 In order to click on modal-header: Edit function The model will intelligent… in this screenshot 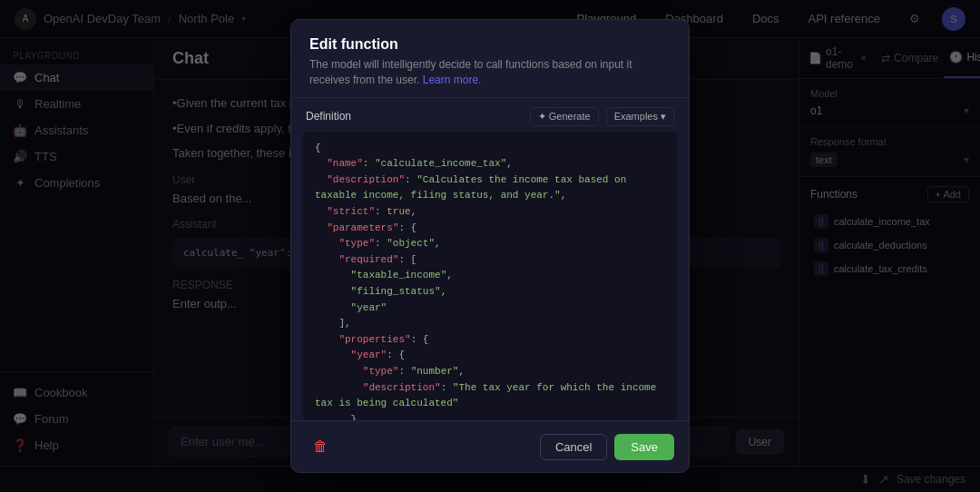, I will do `click(490, 59)`.